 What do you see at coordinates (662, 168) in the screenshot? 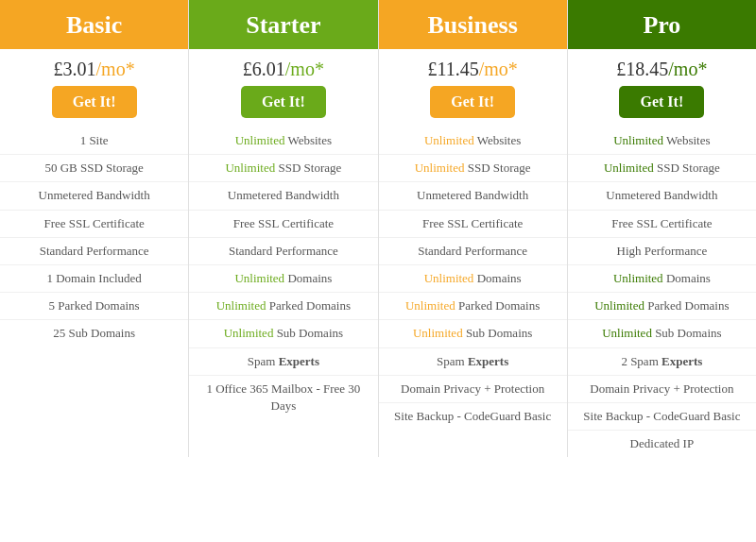
I see `plan-pro-feature-1: Unlimited SSD Storage` at bounding box center [662, 168].